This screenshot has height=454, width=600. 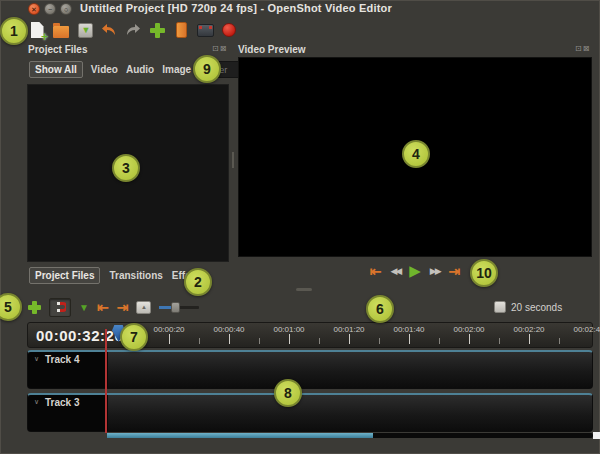 I want to click on window-maximize-icon: ○, so click(x=66, y=9).